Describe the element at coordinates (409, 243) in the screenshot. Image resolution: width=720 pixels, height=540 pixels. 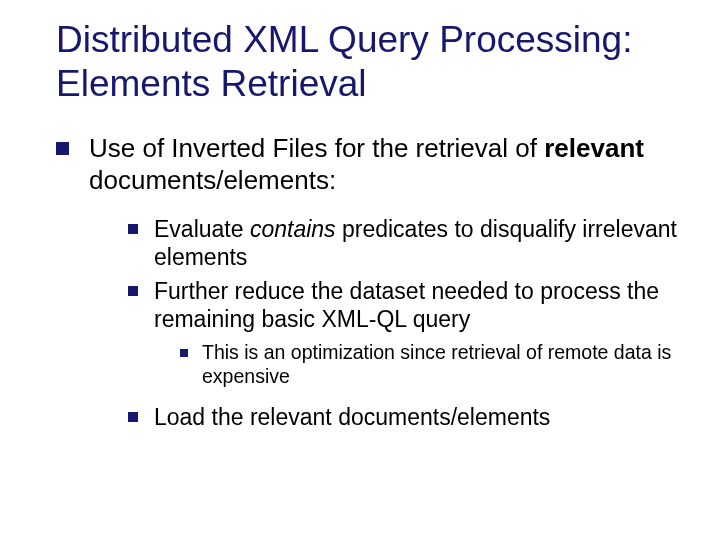
I see `bullet-level2: Evaluate contains predicates to disquali…` at that location.